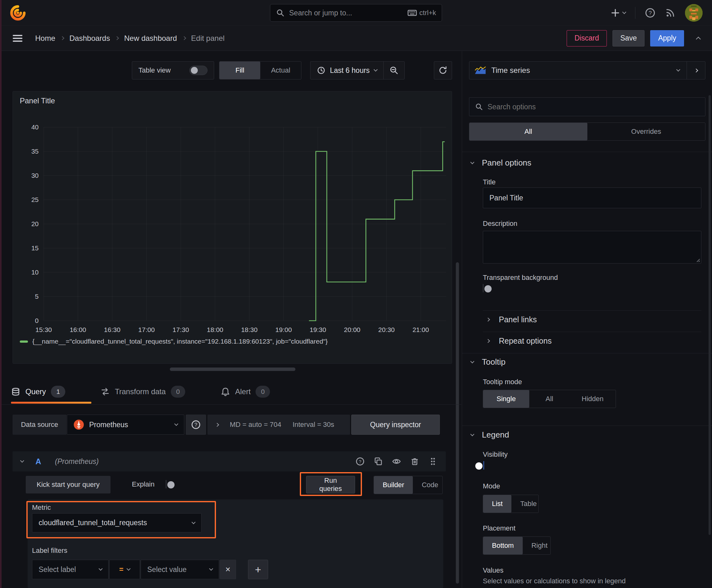  Describe the element at coordinates (140, 392) in the screenshot. I see `tab-transform-label: Transform data` at that location.